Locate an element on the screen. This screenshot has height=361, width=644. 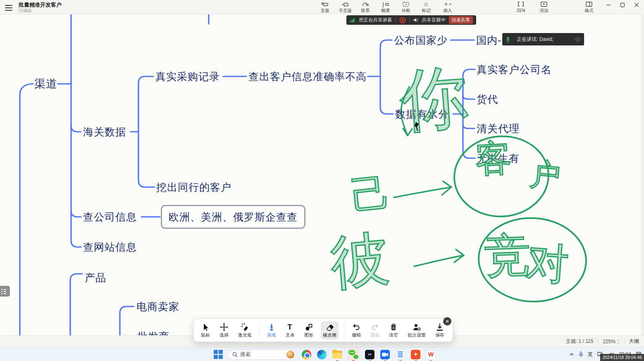
taskbar-search: 搜索 is located at coordinates (262, 354).